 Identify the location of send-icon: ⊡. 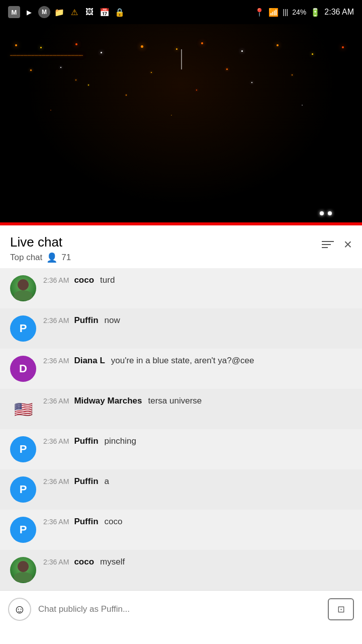
(341, 609).